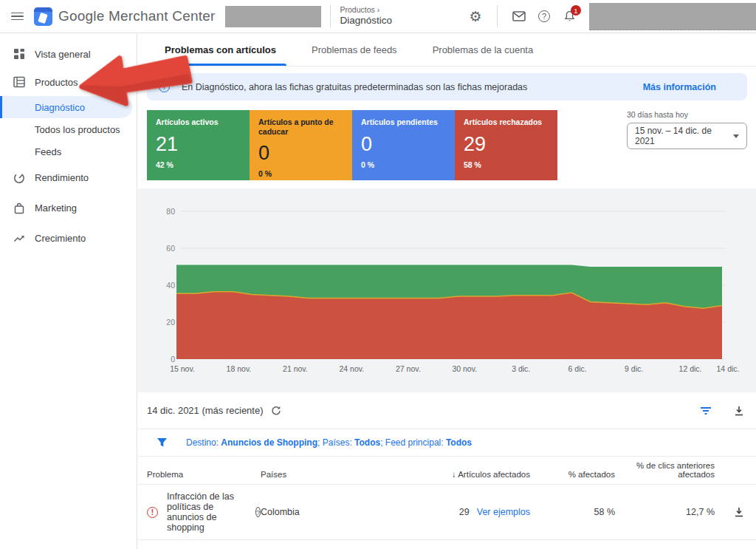 Image resolution: width=756 pixels, height=549 pixels. What do you see at coordinates (17, 16) in the screenshot?
I see `hamburger-menu-icon` at bounding box center [17, 16].